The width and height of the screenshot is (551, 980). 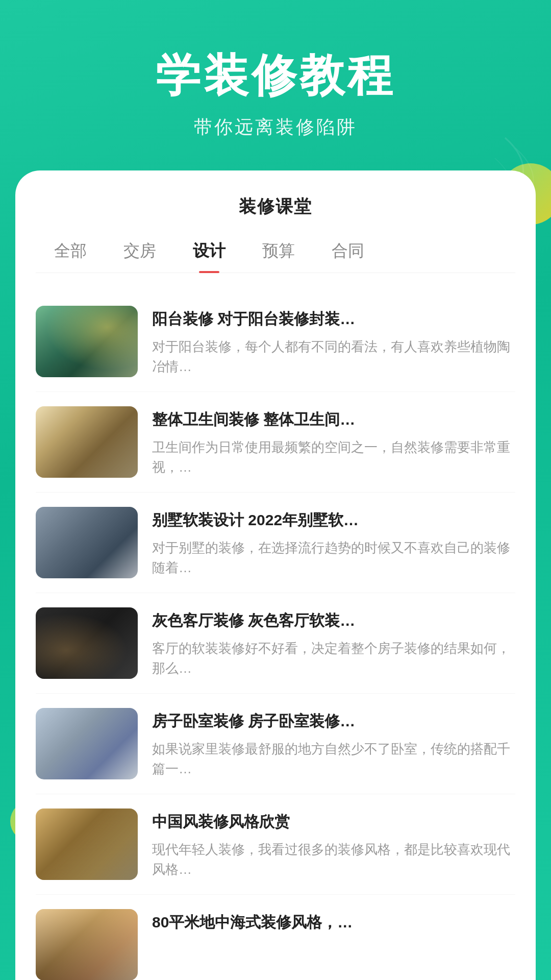 I want to click on article-desc: 对于别墅的装修，在选择流行趋势的时候又不喜欢自己的装修随着…, so click(x=334, y=558).